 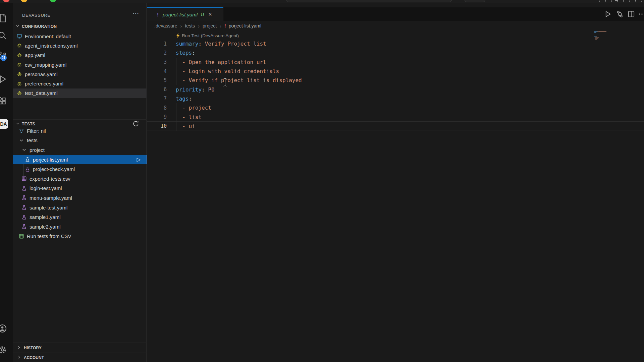 I want to click on tree-item-login-test-yaml: login-test.yaml, so click(x=80, y=188).